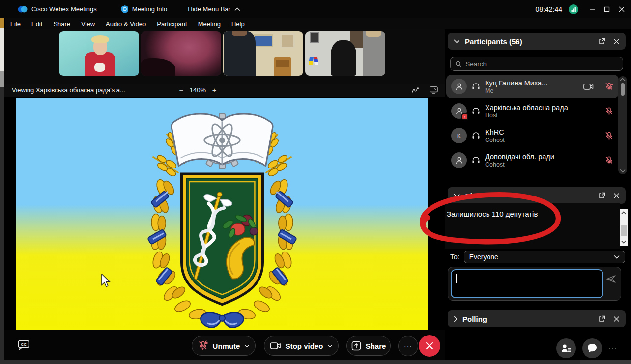 Image resolution: width=631 pixels, height=364 pixels. Describe the element at coordinates (542, 64) in the screenshot. I see `search-input` at that location.